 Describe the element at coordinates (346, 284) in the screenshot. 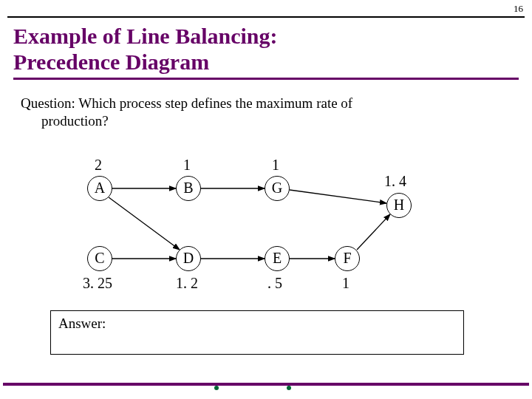

I see `time-label-F: 1` at that location.